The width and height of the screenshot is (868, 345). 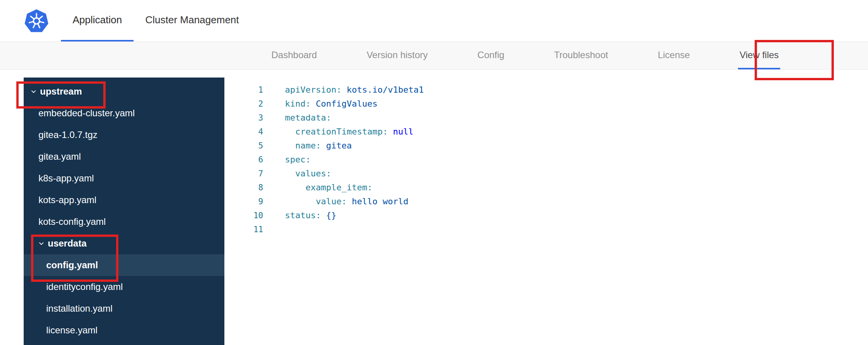 What do you see at coordinates (60, 157) in the screenshot?
I see `tree-label: gitea.yaml` at bounding box center [60, 157].